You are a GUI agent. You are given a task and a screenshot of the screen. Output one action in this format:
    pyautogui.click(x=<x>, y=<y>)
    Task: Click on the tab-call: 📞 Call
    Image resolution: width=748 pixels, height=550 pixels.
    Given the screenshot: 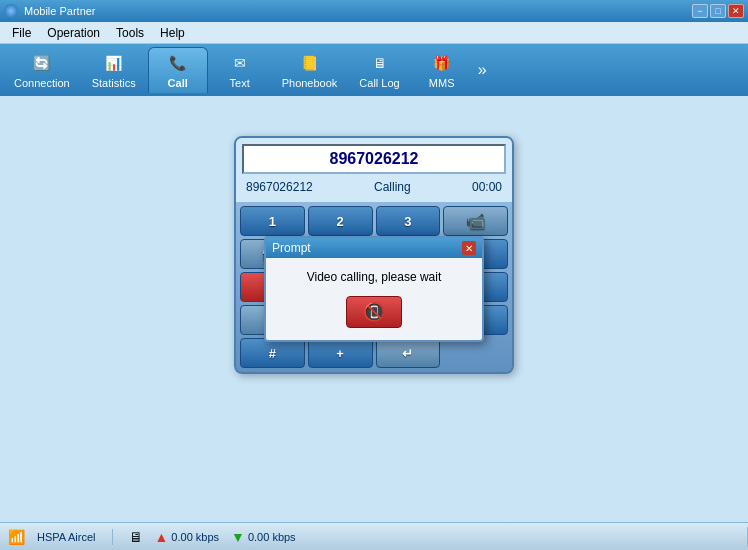 What is the action you would take?
    pyautogui.click(x=178, y=70)
    